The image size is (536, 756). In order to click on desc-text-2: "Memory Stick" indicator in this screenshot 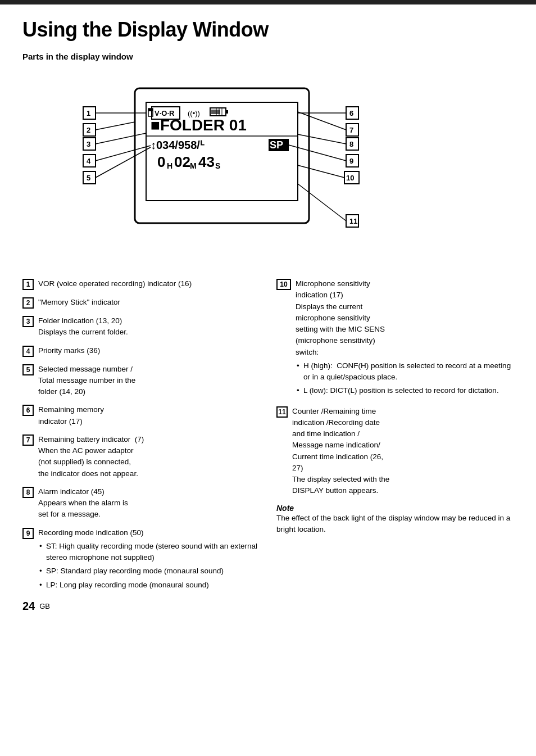, I will do `click(79, 302)`.